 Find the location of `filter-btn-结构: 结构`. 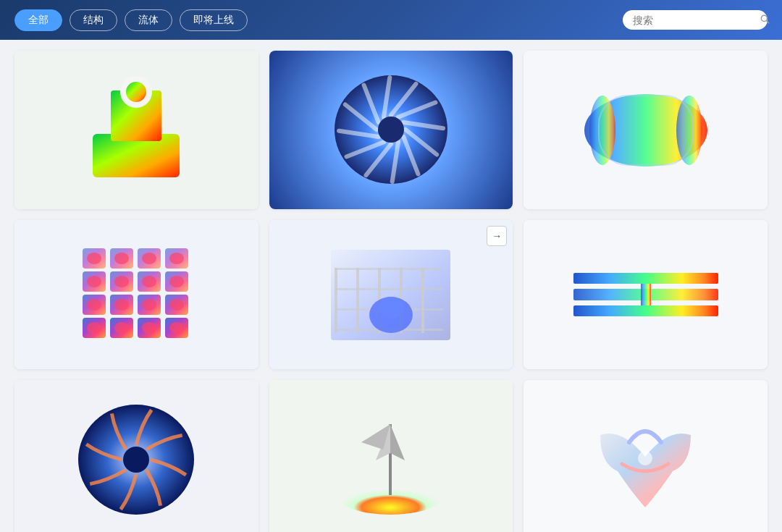

filter-btn-结构: 结构 is located at coordinates (93, 20).